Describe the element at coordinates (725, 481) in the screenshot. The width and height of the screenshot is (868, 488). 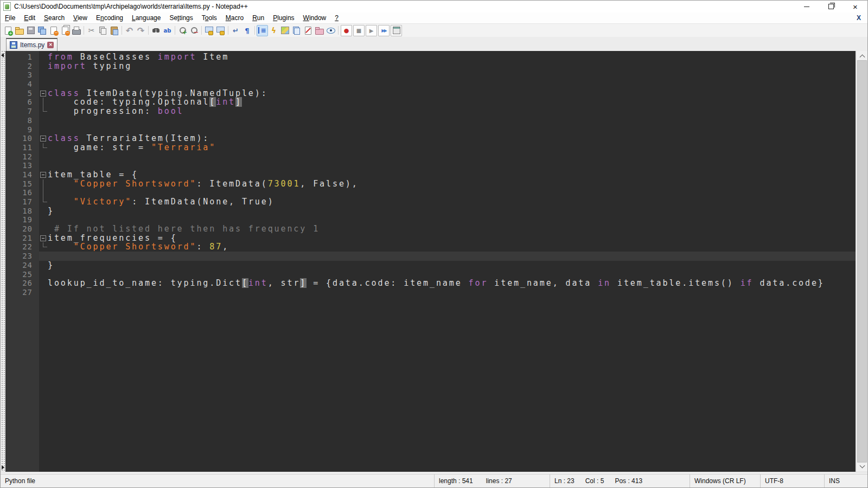
I see `status-eol-format: Windows (CR LF)` at that location.